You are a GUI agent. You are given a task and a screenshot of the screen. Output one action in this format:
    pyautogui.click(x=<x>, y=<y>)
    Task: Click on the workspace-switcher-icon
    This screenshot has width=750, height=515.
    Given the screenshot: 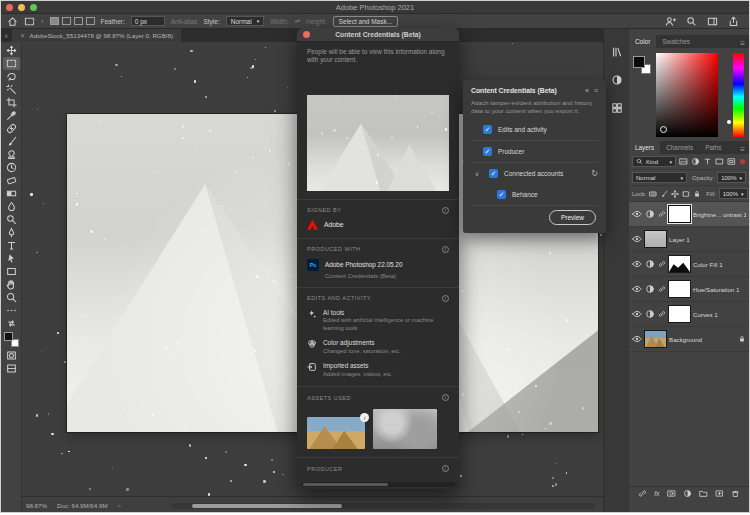 What is the action you would take?
    pyautogui.click(x=712, y=22)
    